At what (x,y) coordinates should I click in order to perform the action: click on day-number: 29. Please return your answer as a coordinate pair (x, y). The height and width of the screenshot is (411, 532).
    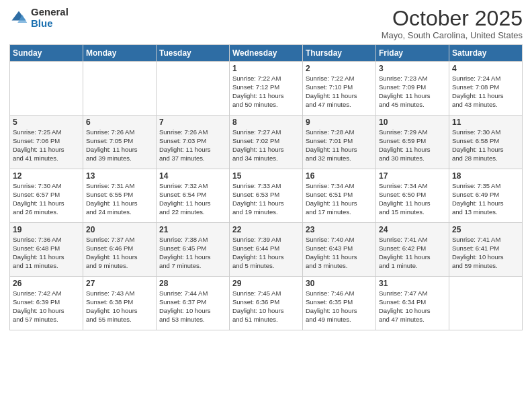
    Looking at the image, I should click on (266, 283).